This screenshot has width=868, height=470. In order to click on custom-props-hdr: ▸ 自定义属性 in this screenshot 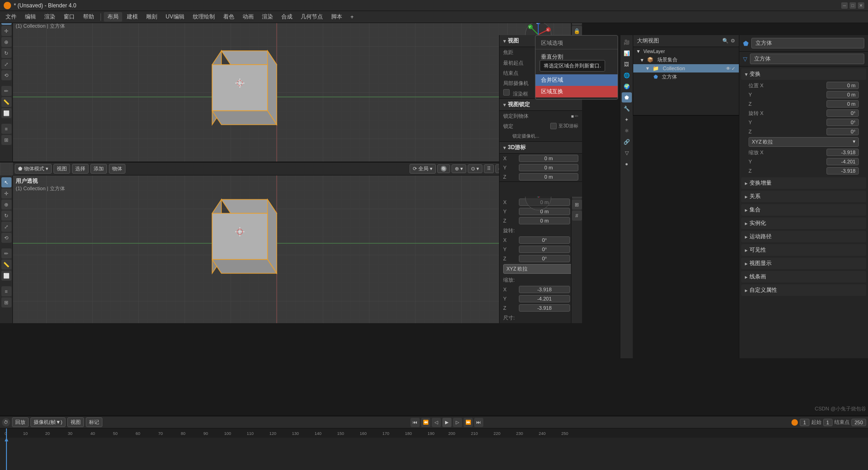, I will do `click(803, 290)`.